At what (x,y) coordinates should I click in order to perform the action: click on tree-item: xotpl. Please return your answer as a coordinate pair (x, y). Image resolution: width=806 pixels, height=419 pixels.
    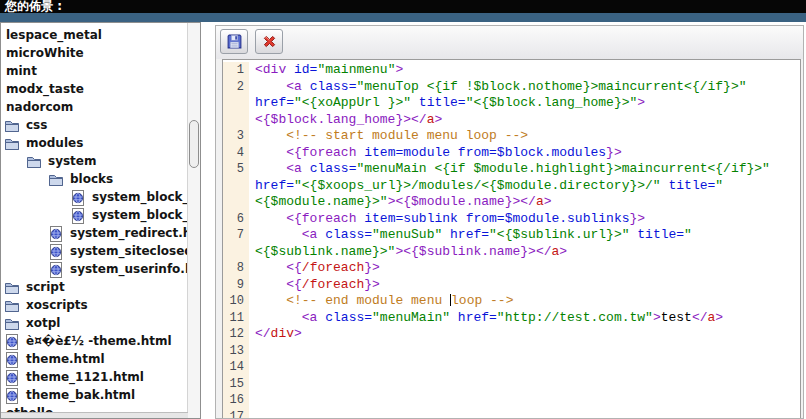
    Looking at the image, I should click on (100, 324).